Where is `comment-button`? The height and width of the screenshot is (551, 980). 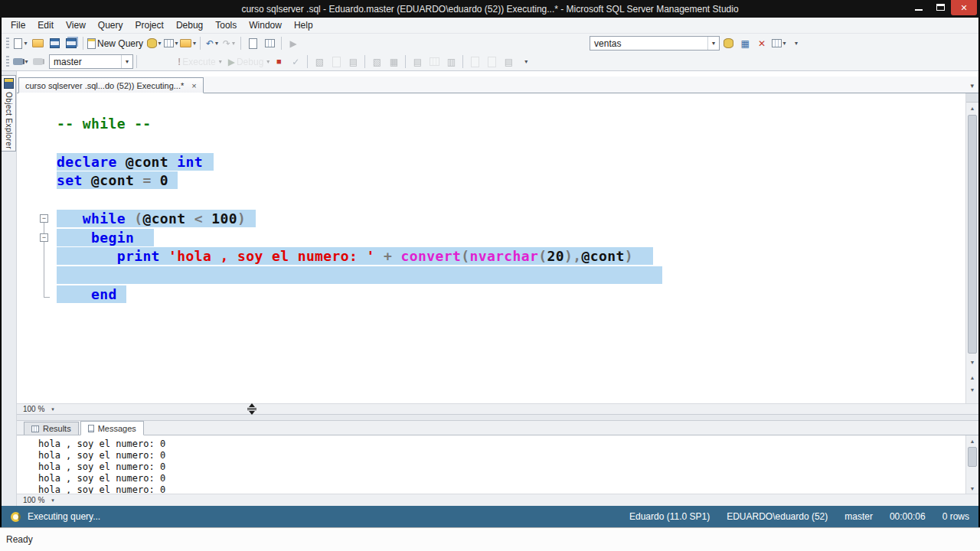 comment-button is located at coordinates (475, 62).